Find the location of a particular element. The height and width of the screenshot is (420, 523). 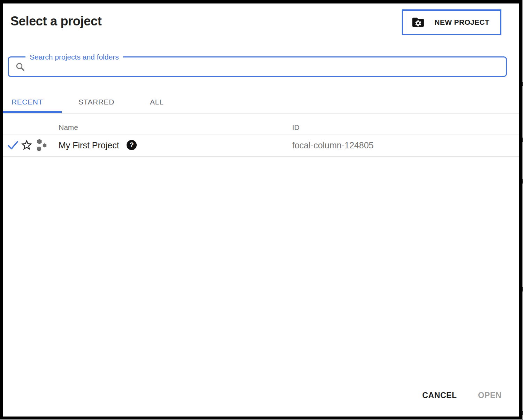

new-project-label: NEW PROJECT is located at coordinates (463, 22).